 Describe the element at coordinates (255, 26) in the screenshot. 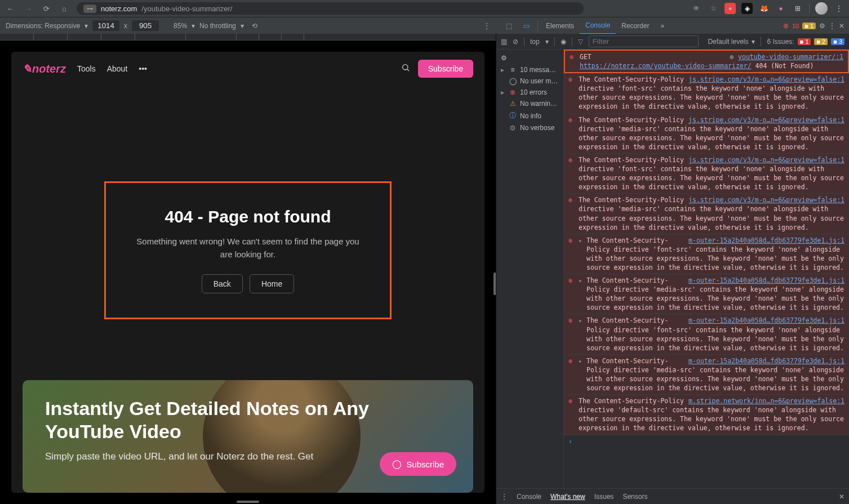

I see `rotate-icon: ⟲` at that location.